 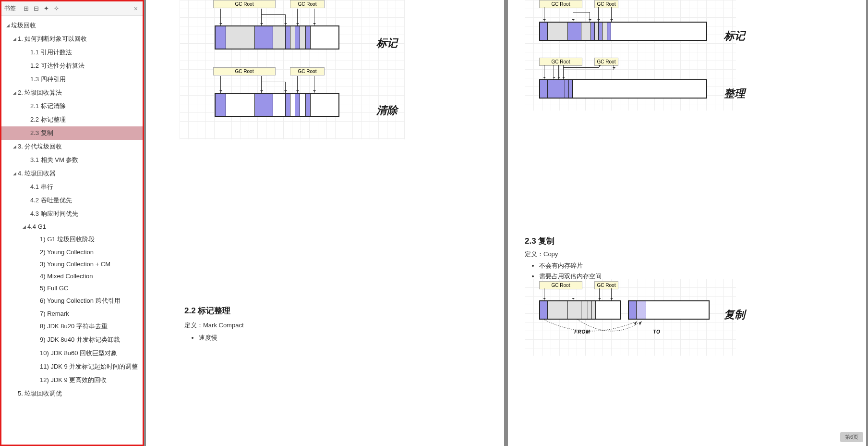 I want to click on tree-item: 2.3 复制, so click(x=72, y=133).